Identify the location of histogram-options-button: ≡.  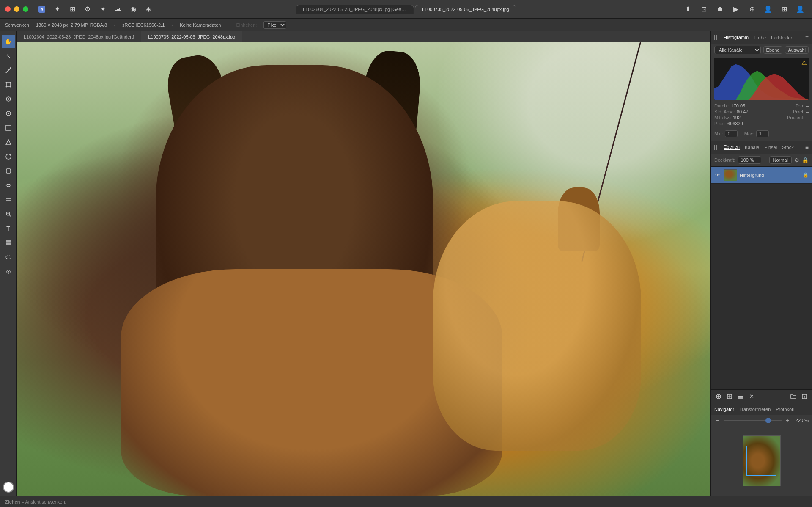
(807, 38).